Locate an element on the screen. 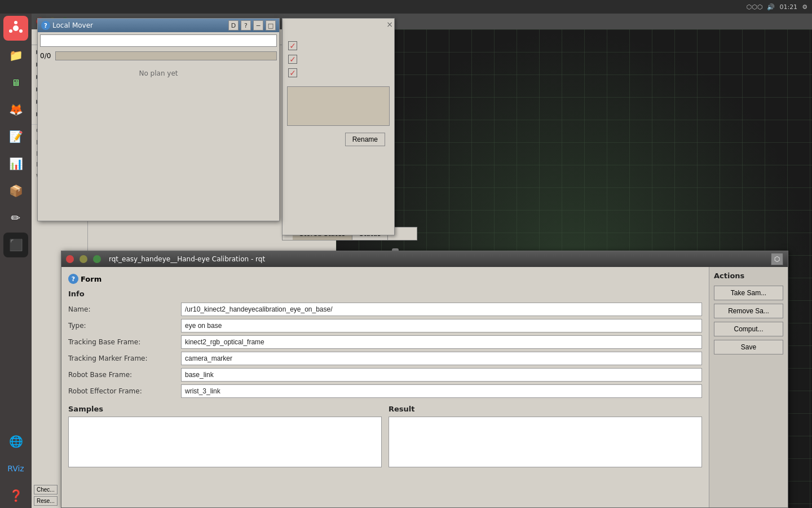 The width and height of the screenshot is (812, 508). tracking-marker-label: Tracking Marker Frame: is located at coordinates (125, 358).